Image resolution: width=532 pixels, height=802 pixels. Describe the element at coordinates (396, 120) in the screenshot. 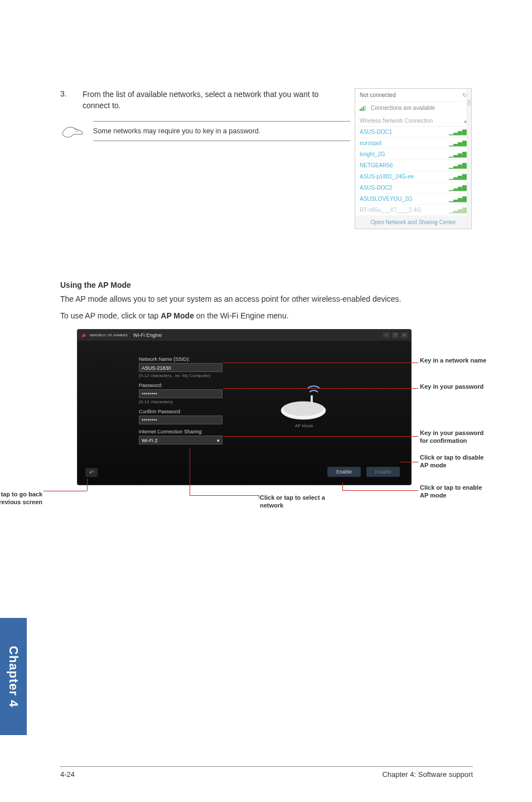

I see `wireless-label: Wireless Network Connection` at that location.